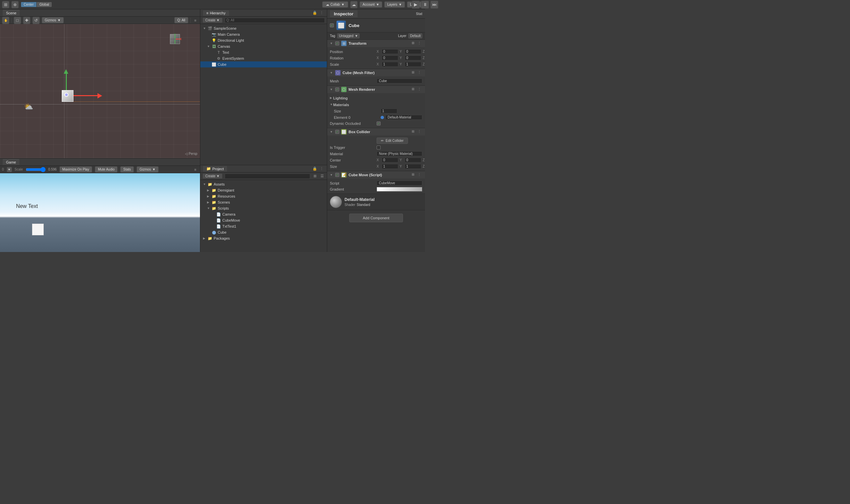 The image size is (850, 504). I want to click on cm-menu-btn: ⊞, so click(414, 175).